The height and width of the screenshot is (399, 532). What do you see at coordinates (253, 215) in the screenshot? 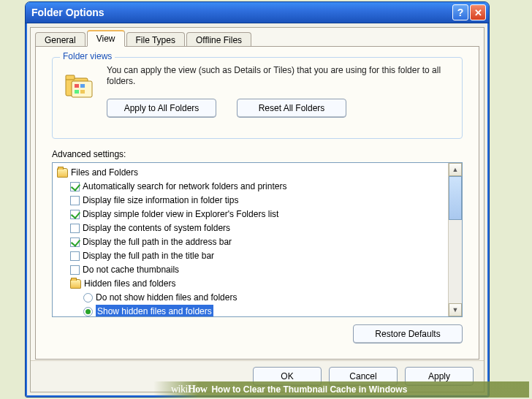
I see `tree-item: Display simple folder view in Explorer's…` at bounding box center [253, 215].